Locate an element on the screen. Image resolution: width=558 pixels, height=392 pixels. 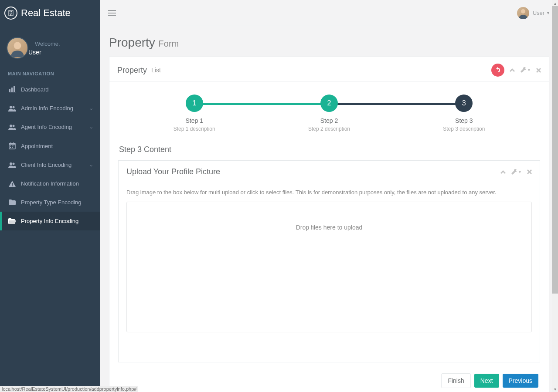
previous-button: Previous is located at coordinates (521, 381).